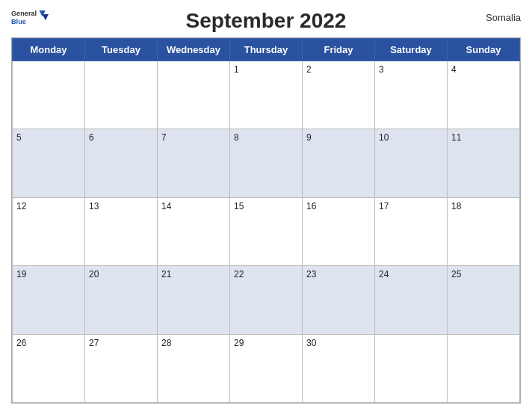 This screenshot has height=411, width=532. Describe the element at coordinates (166, 343) in the screenshot. I see `day-number: 28` at that location.